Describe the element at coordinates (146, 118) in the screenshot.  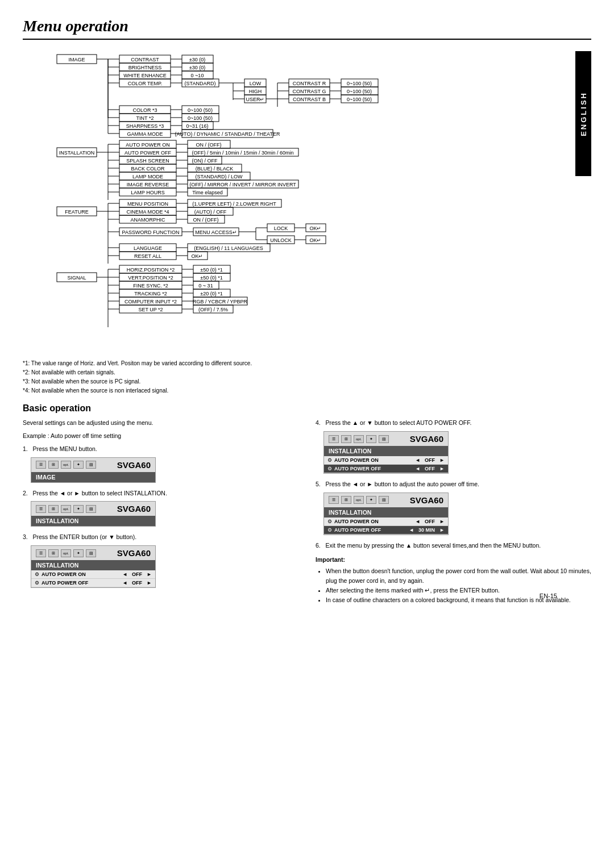
I see `svg-text: TINT *2` at that location.